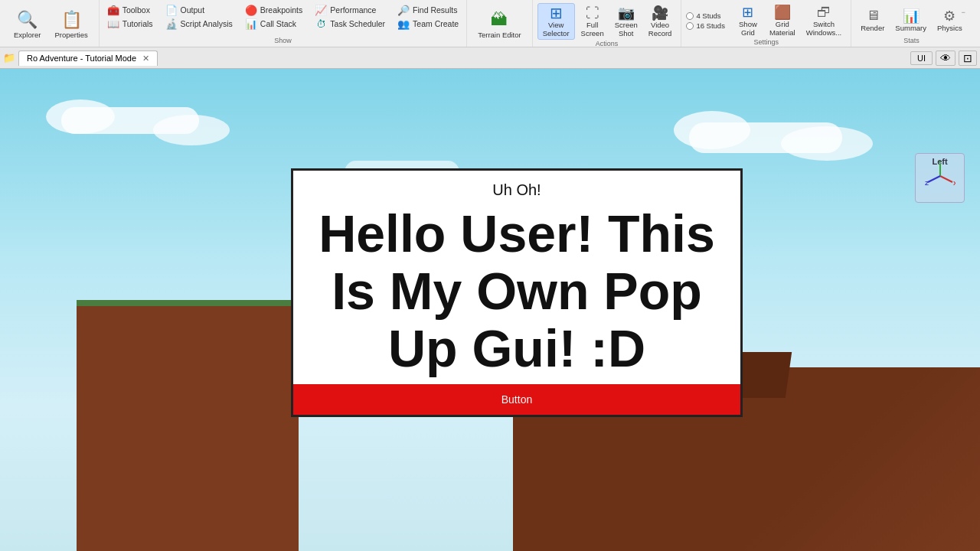 Image resolution: width=980 pixels, height=551 pixels. What do you see at coordinates (145, 58) in the screenshot?
I see `tab-close-button: ✕` at bounding box center [145, 58].